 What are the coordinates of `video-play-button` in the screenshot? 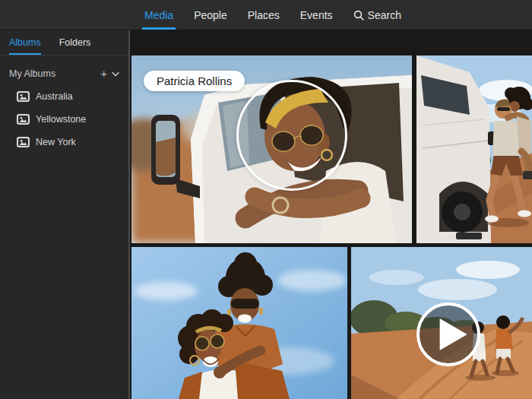 It's located at (448, 334).